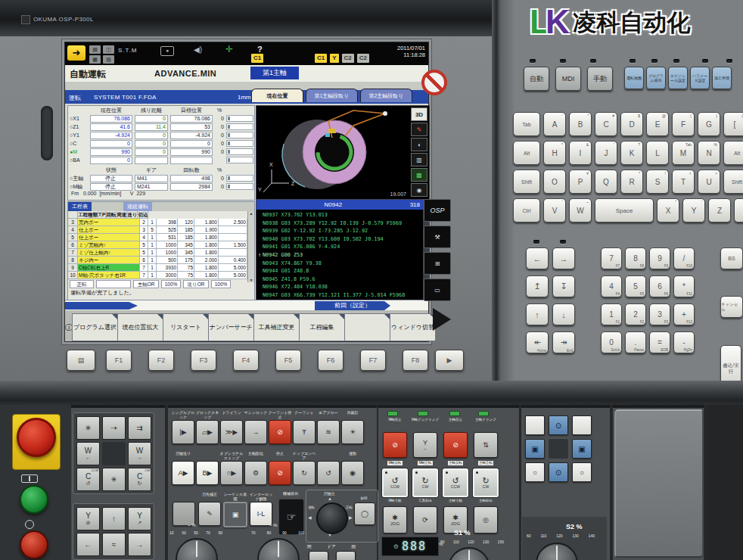 This screenshot has width=743, height=560. I want to click on cursor-key: ↓, so click(564, 315).